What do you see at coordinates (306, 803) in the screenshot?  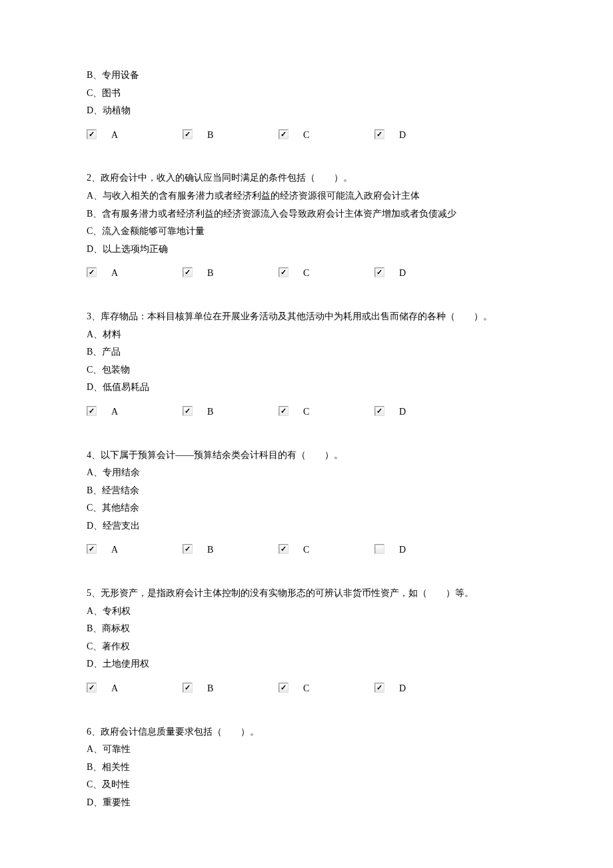 I see `option-line: D、重要性` at bounding box center [306, 803].